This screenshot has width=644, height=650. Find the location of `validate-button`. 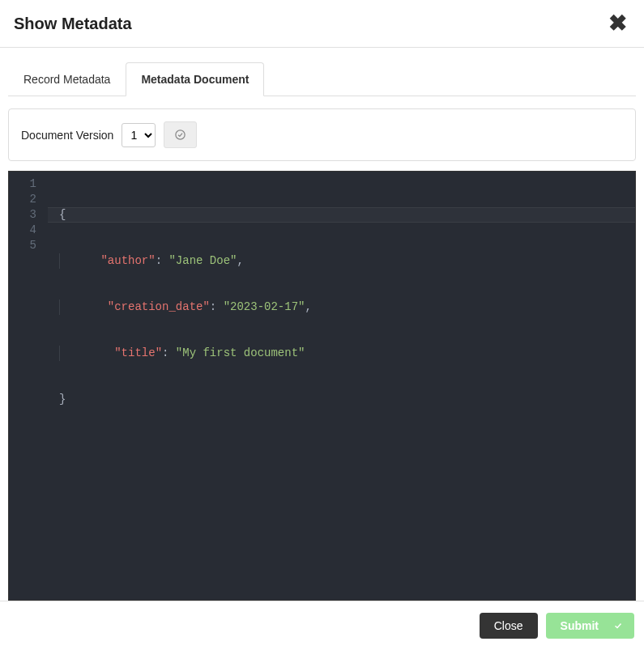

validate-button is located at coordinates (180, 134).